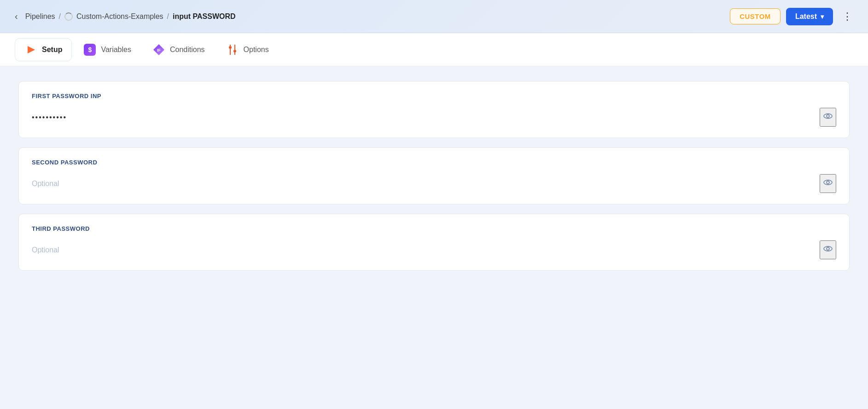 The height and width of the screenshot is (409, 868). I want to click on header-left: ‹ Pipelines / Custom-Actions-Examples / …, so click(123, 17).